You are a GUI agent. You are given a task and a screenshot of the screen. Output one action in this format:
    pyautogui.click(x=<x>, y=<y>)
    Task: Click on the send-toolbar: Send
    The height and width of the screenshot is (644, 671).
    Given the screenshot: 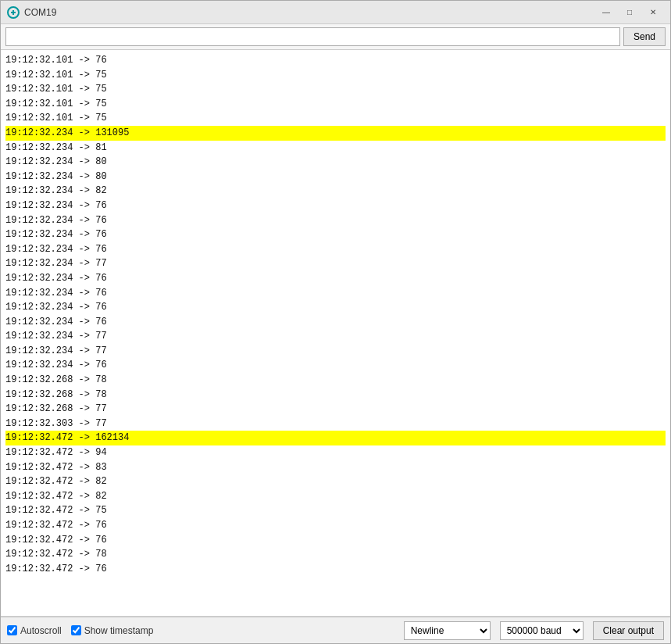 What is the action you would take?
    pyautogui.click(x=336, y=38)
    